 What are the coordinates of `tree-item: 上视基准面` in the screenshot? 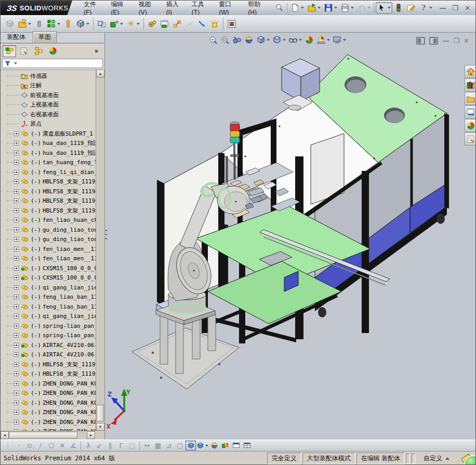 It's located at (48, 105).